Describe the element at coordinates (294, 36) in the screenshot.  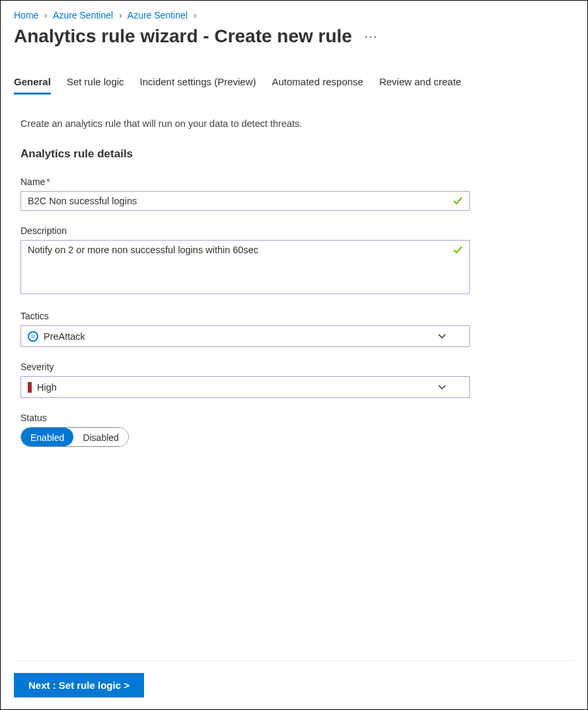
I see `page-title: Analytics rule wizard - Create new rule …` at that location.